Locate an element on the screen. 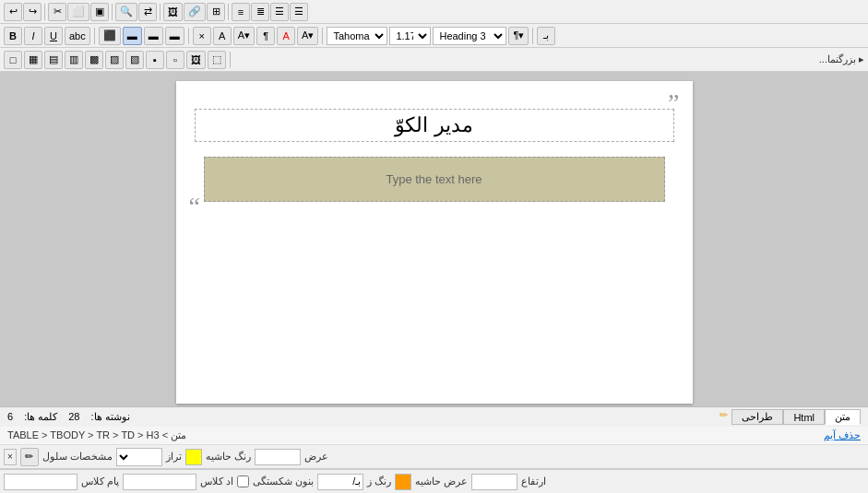 The image size is (868, 493). link-button: 🔗 is located at coordinates (195, 12).